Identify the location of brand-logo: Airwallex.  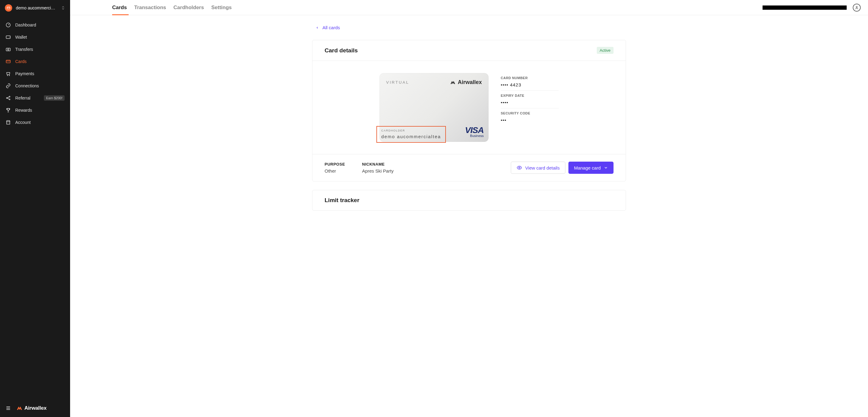
(31, 408).